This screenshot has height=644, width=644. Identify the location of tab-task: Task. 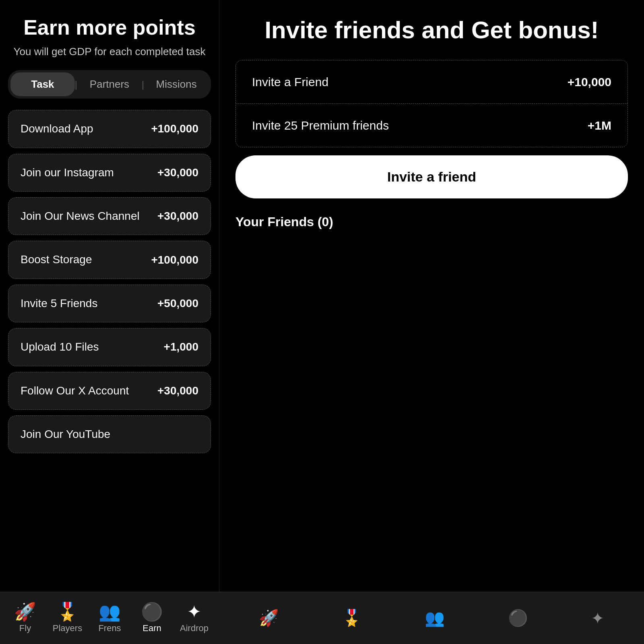
(43, 85).